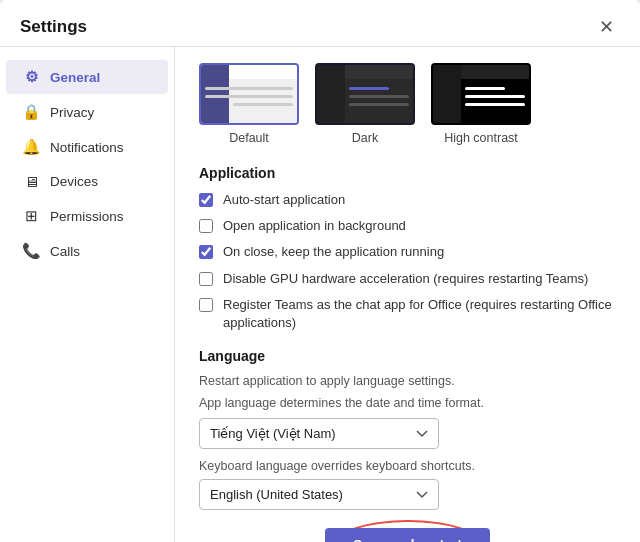 The image size is (640, 542). Describe the element at coordinates (87, 77) in the screenshot. I see `sidebar-item-general: ⚙ General` at that location.